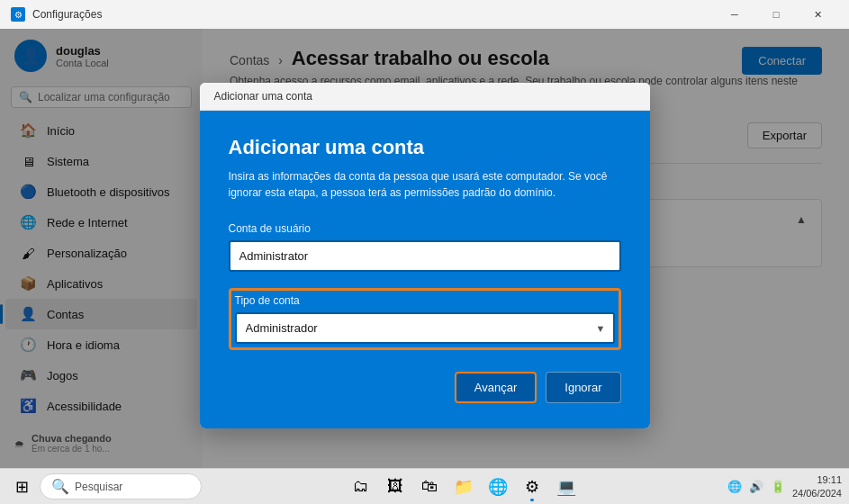 The height and width of the screenshot is (504, 849). Describe the element at coordinates (817, 14) in the screenshot. I see `close-button: ✕` at that location.